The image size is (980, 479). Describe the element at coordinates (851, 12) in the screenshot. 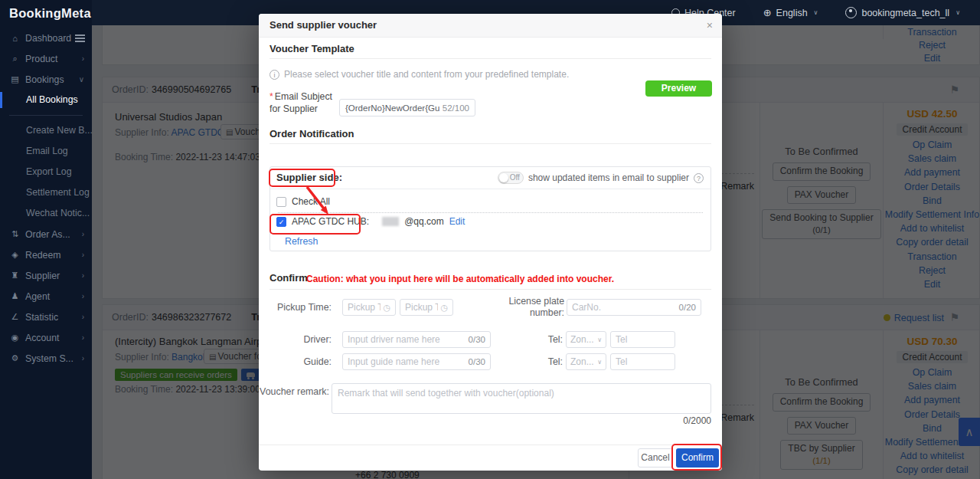

I see `user-icon` at that location.